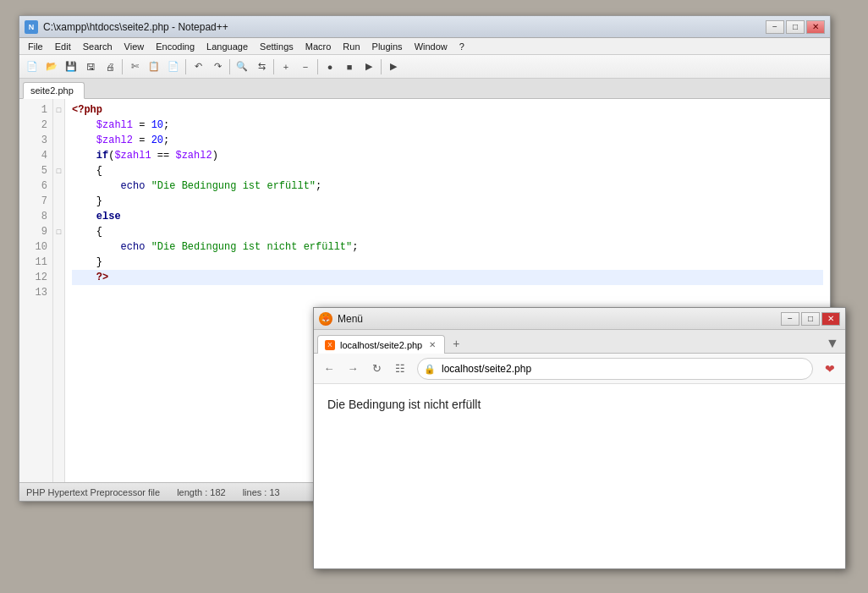 The image size is (868, 593). Describe the element at coordinates (242, 67) in the screenshot. I see `tb-find: 🔍` at that location.